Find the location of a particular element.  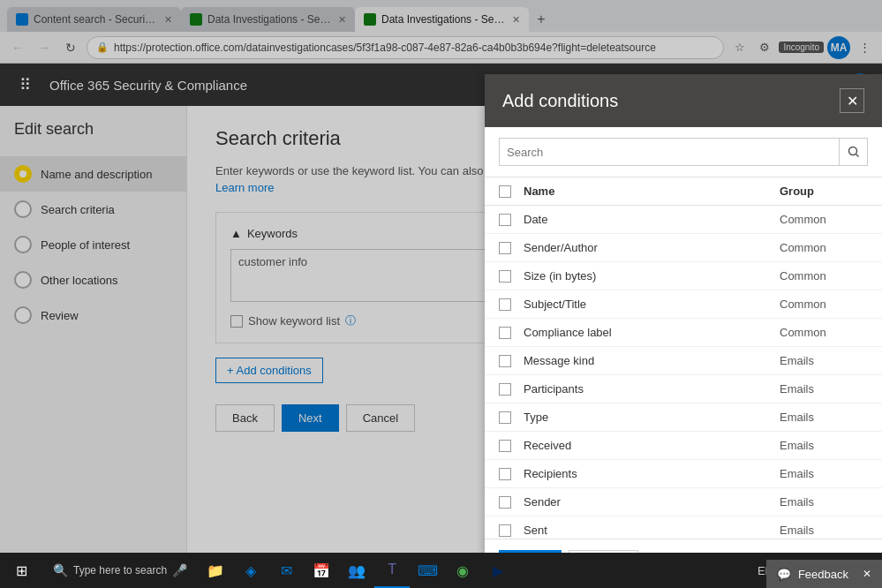

taskbar-app-mail: ✉ is located at coordinates (286, 570).